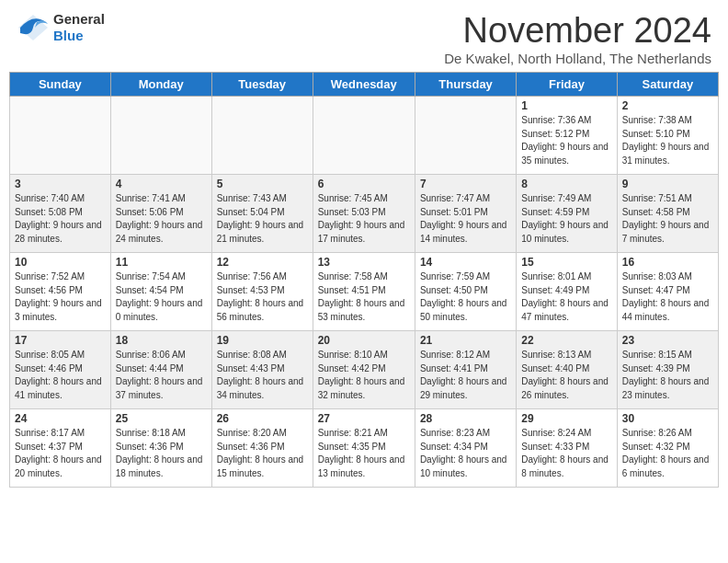  Describe the element at coordinates (667, 449) in the screenshot. I see `calendar-cell: 30Sunrise: 8:26 AMSunset: 4:32 PMDayligh…` at that location.